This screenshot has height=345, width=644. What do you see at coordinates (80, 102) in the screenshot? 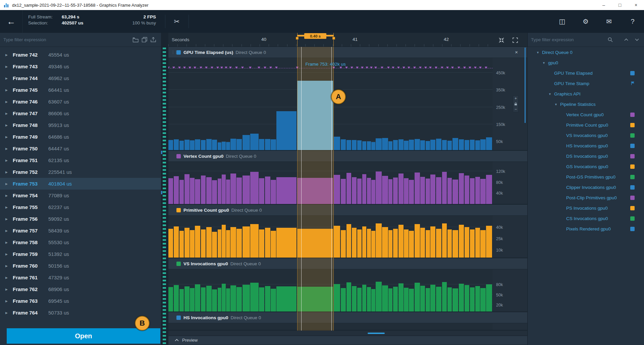
I see `frame-row: ▶Frame 74663607 us` at bounding box center [80, 102].